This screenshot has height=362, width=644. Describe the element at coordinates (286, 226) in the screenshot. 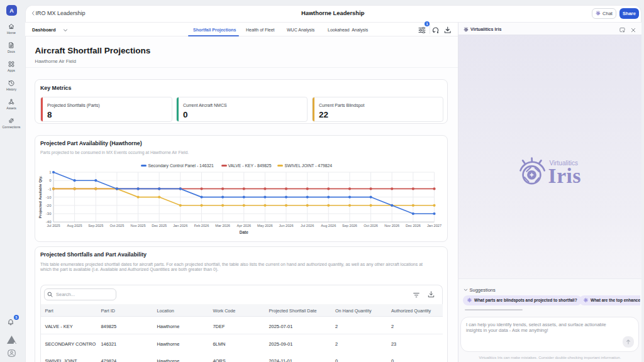

I see `svg-text: Jun 2026` at that location.